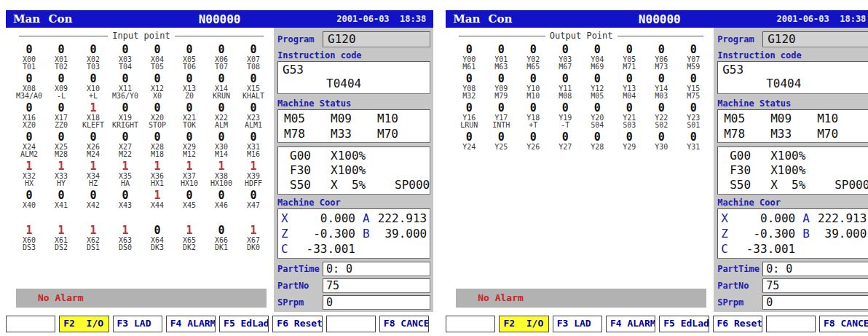 This screenshot has height=336, width=868. Describe the element at coordinates (597, 125) in the screenshot. I see `point-tag: S04` at that location.